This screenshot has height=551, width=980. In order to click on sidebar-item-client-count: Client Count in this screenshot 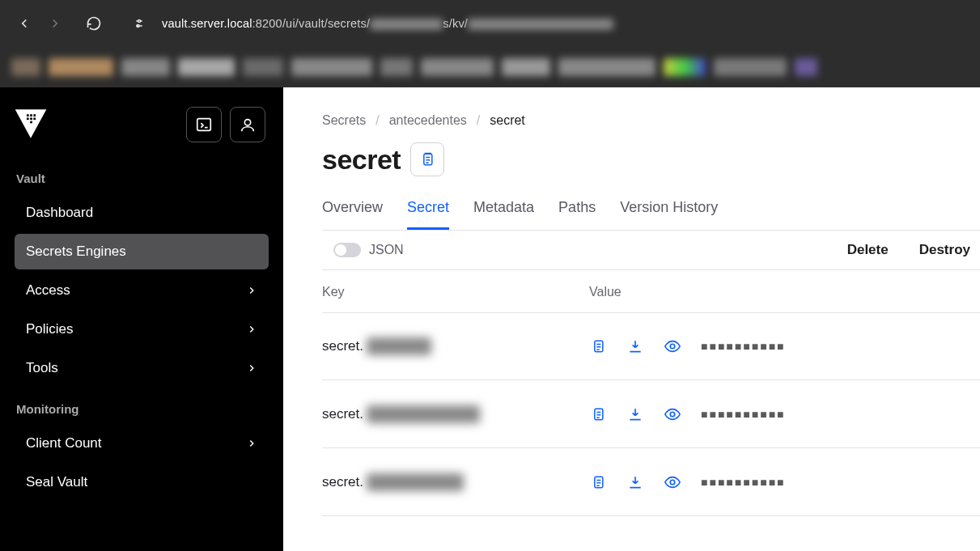, I will do `click(142, 443)`.